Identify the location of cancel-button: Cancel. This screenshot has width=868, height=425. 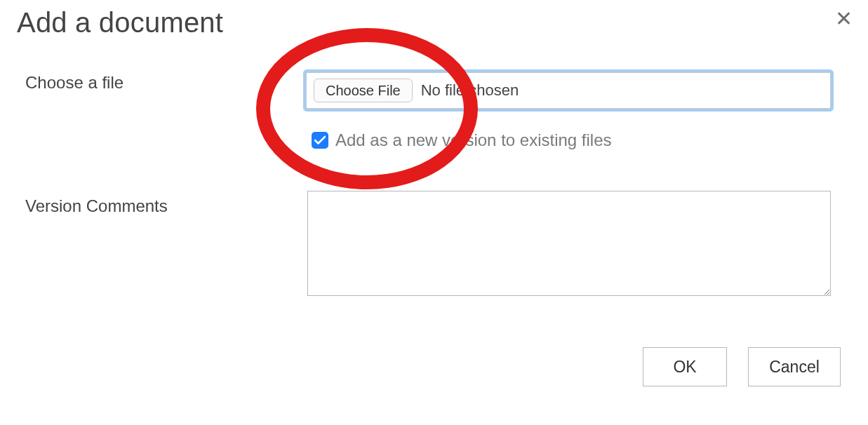
(794, 367).